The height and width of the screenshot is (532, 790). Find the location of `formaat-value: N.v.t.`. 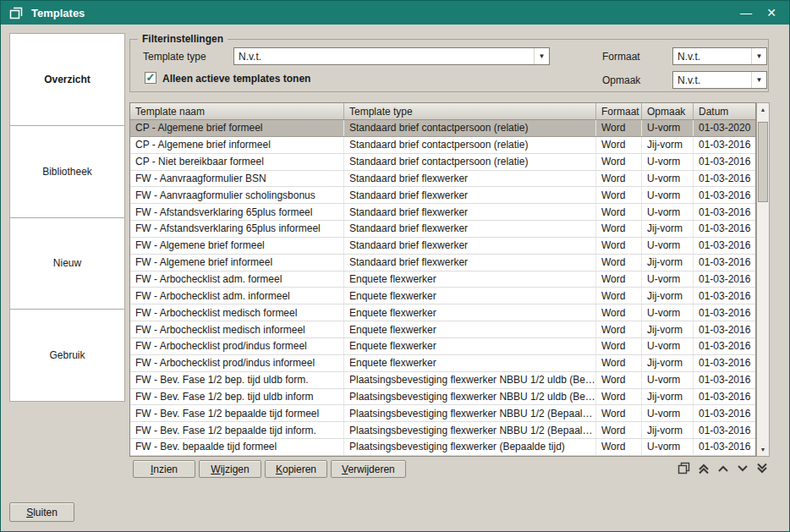

formaat-value: N.v.t. is located at coordinates (712, 57).